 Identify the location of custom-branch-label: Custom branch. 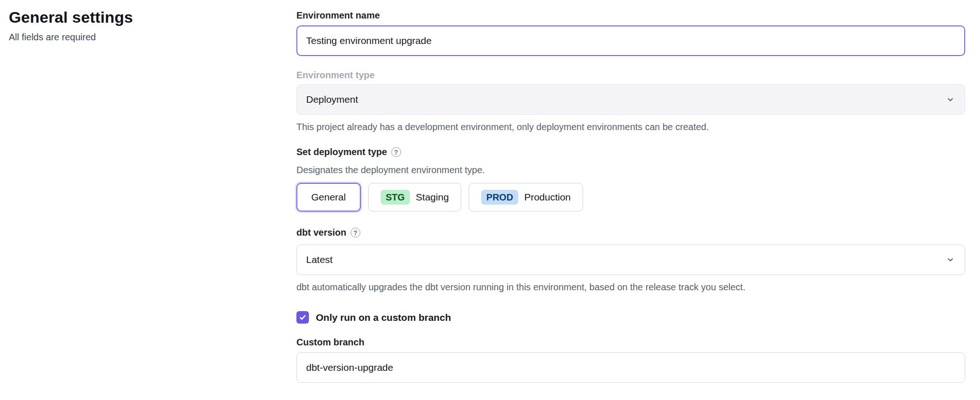
(631, 343).